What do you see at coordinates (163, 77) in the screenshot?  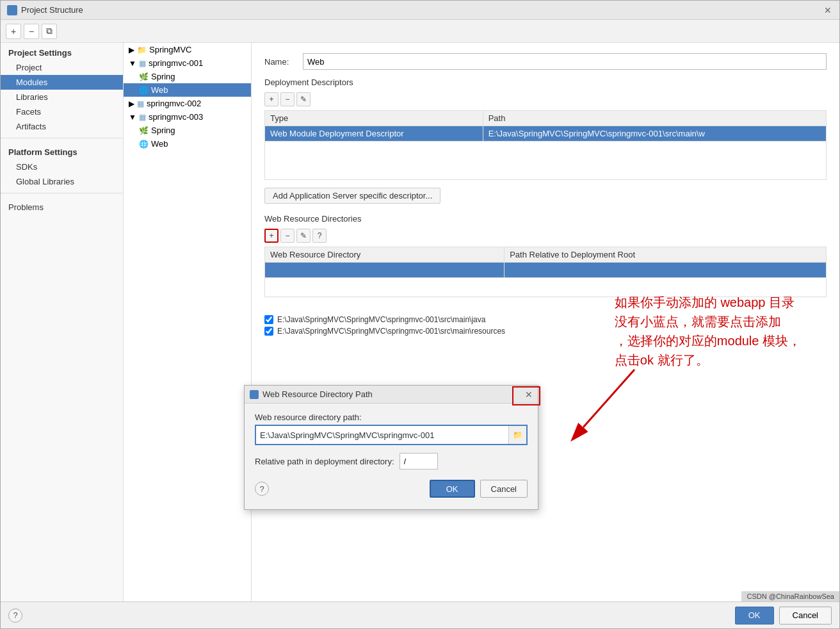 I see `tree-label-spring-001: Spring` at bounding box center [163, 77].